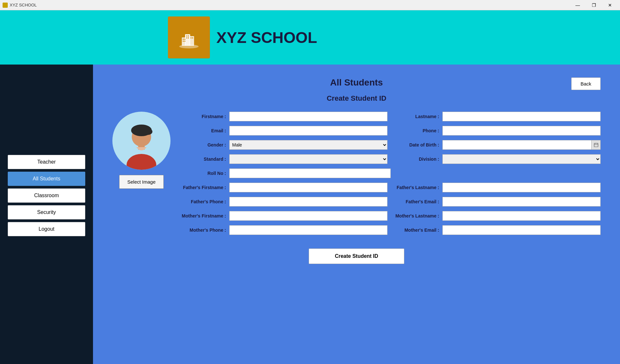 Image resolution: width=620 pixels, height=364 pixels. What do you see at coordinates (308, 216) in the screenshot?
I see `mother-firstname-input` at bounding box center [308, 216].